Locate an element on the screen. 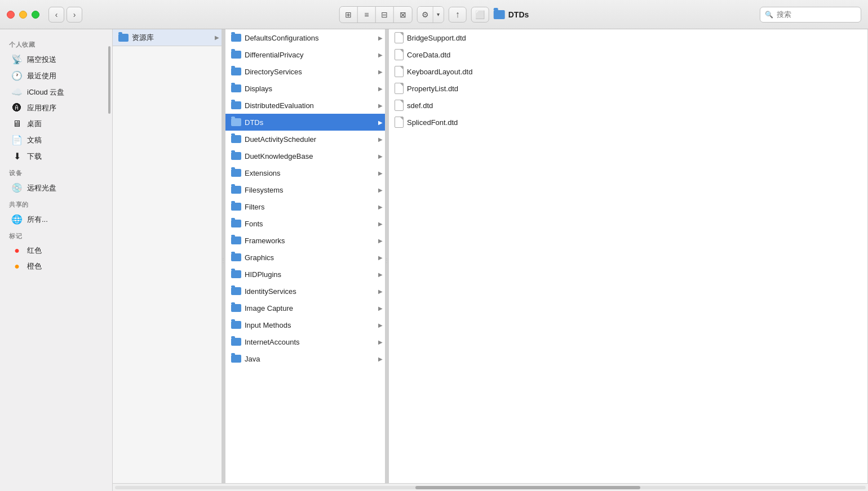 The image size is (868, 491). toolbar-center: ⊞ ≡ ⊟ ⊠ ⚙ ▾ ↑ ⬜ DTDs is located at coordinates (434, 15).